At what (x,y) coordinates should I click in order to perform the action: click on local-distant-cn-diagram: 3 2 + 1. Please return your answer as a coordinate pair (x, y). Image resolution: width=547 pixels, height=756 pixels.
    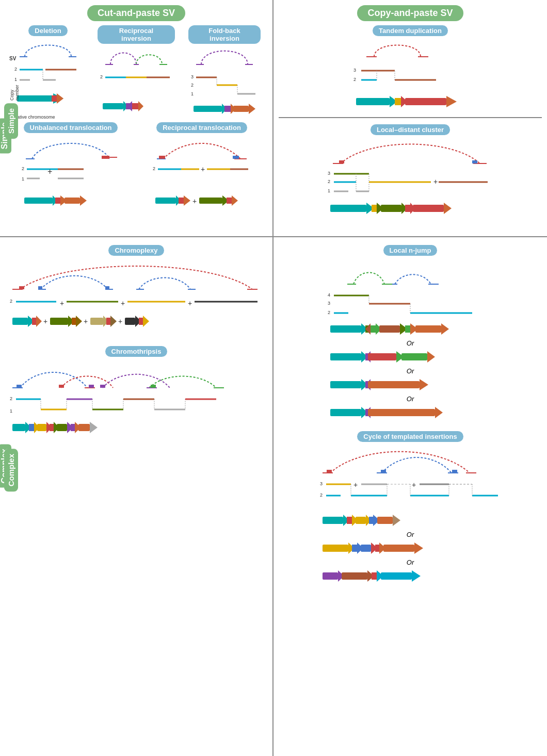
    Looking at the image, I should click on (410, 184).